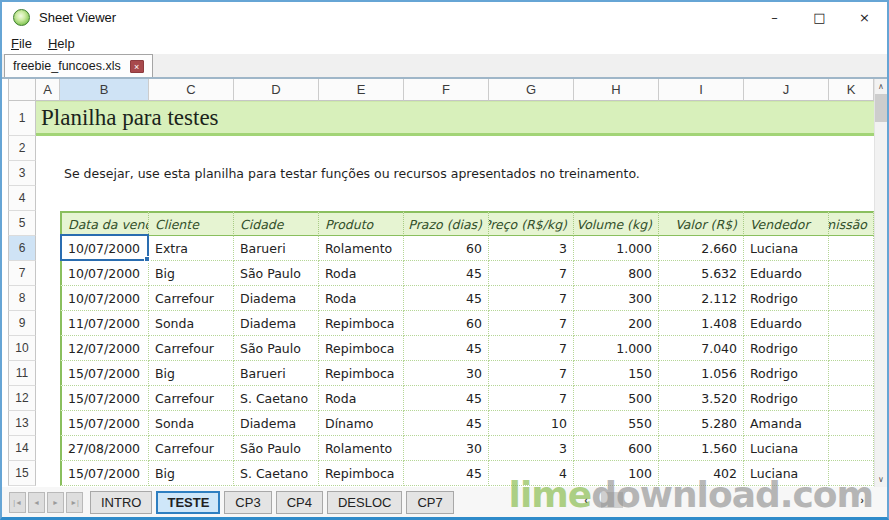 This screenshot has width=889, height=520. What do you see at coordinates (702, 348) in the screenshot?
I see `table-cell: 7.040` at bounding box center [702, 348].